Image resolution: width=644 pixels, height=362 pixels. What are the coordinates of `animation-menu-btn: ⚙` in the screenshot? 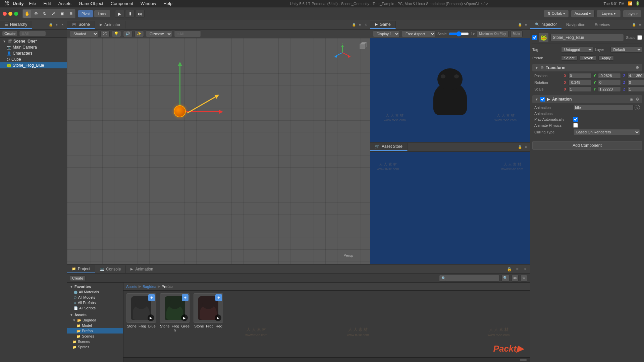 It's located at (637, 99).